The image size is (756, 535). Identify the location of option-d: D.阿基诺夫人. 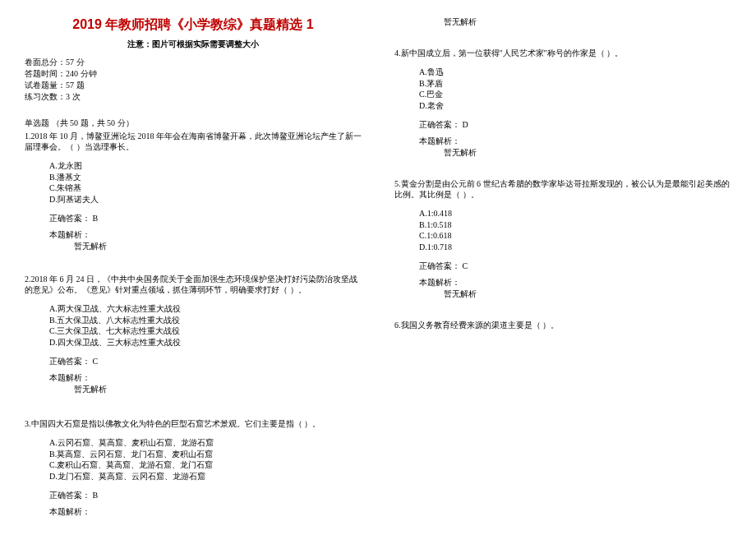
(205, 200).